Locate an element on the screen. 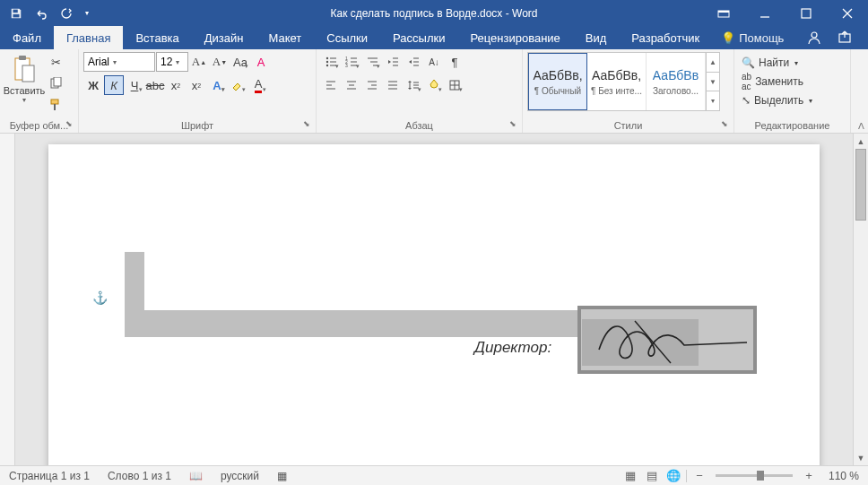  font-name-combo: Arial▾ is located at coordinates (119, 62).